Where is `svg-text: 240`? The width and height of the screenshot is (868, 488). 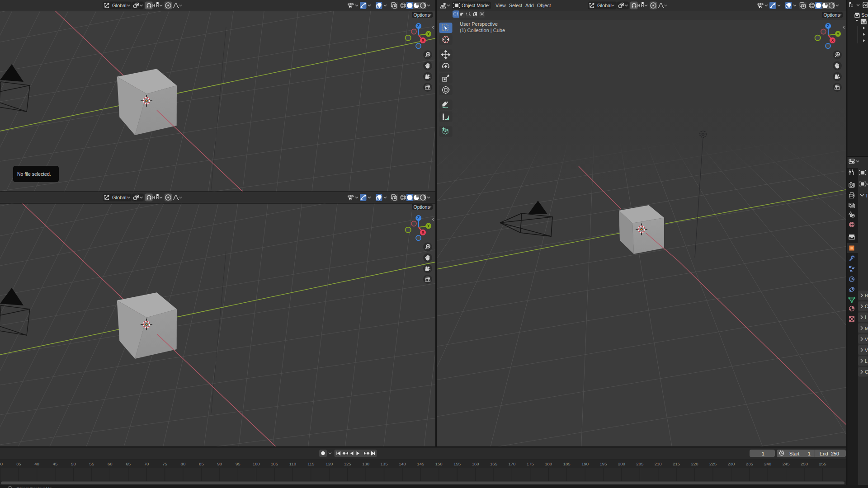 svg-text: 240 is located at coordinates (768, 464).